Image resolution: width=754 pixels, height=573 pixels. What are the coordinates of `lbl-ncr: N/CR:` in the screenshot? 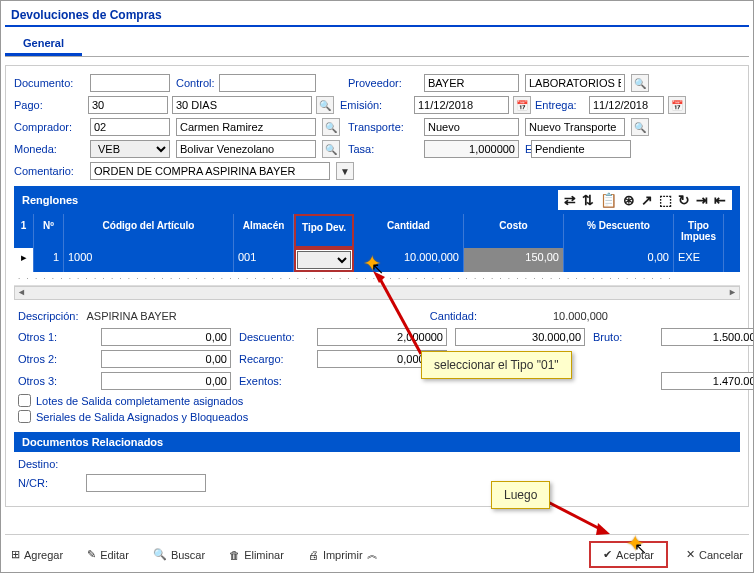 It's located at (48, 483).